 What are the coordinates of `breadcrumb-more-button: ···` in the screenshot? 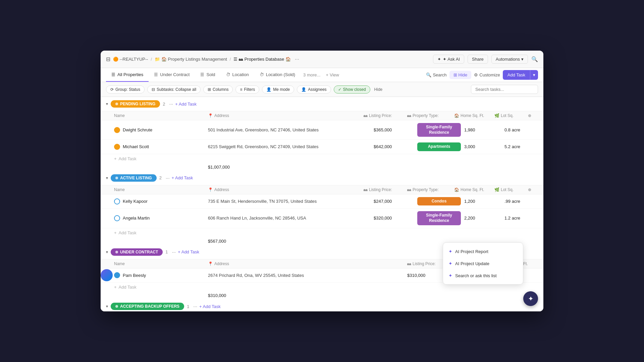 It's located at (297, 59).